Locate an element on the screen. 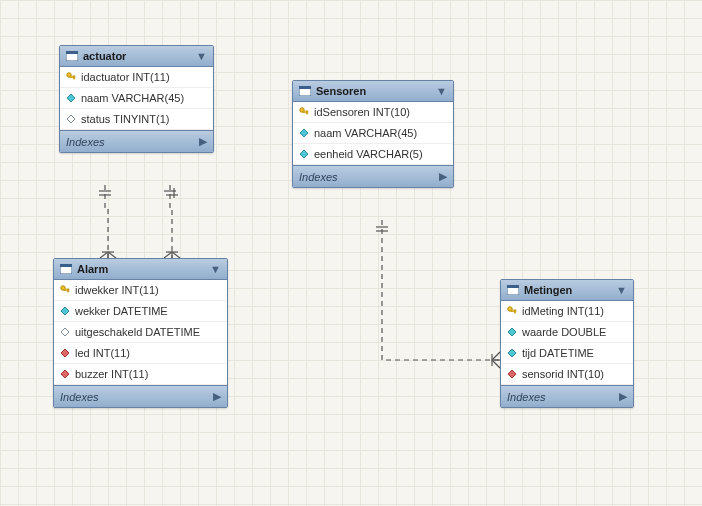  table-alarm: Alarm ▼ idwekker INT(11) wekker DATETIME… is located at coordinates (140, 333).